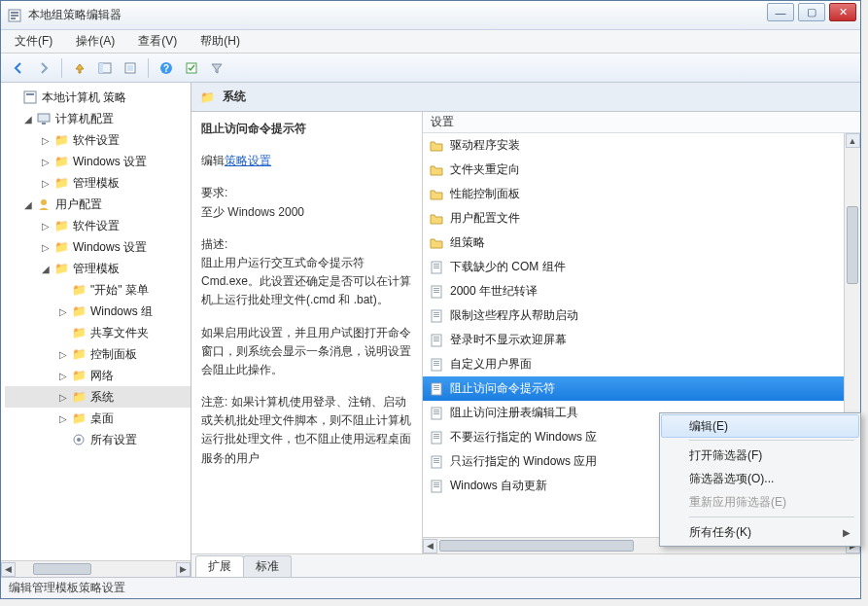  What do you see at coordinates (80, 68) in the screenshot?
I see `up-button` at bounding box center [80, 68].